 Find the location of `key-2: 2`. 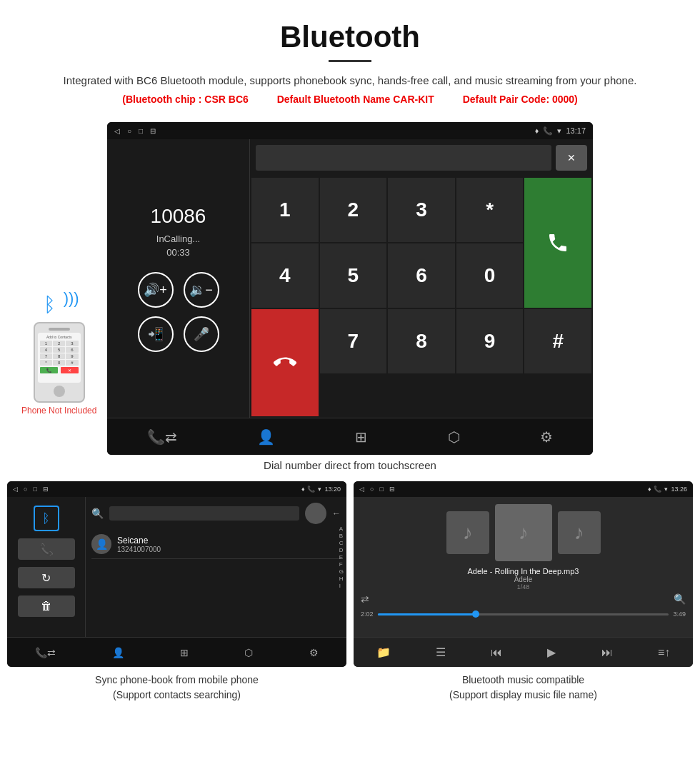

key-2: 2 is located at coordinates (354, 210).